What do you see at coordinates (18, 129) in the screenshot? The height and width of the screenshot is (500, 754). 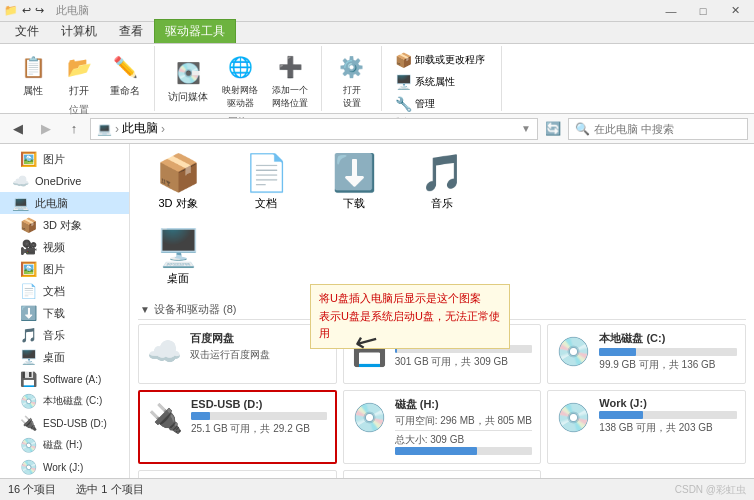 I see `back-button: ◀` at bounding box center [18, 129].